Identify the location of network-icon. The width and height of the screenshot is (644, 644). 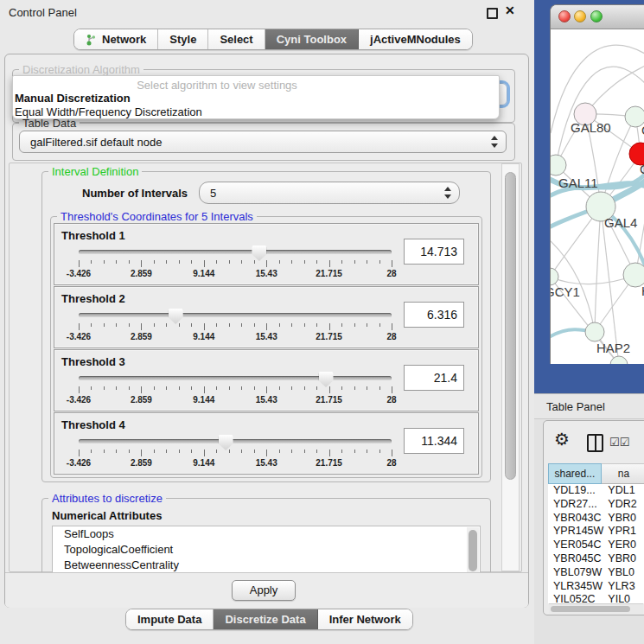
(92, 40).